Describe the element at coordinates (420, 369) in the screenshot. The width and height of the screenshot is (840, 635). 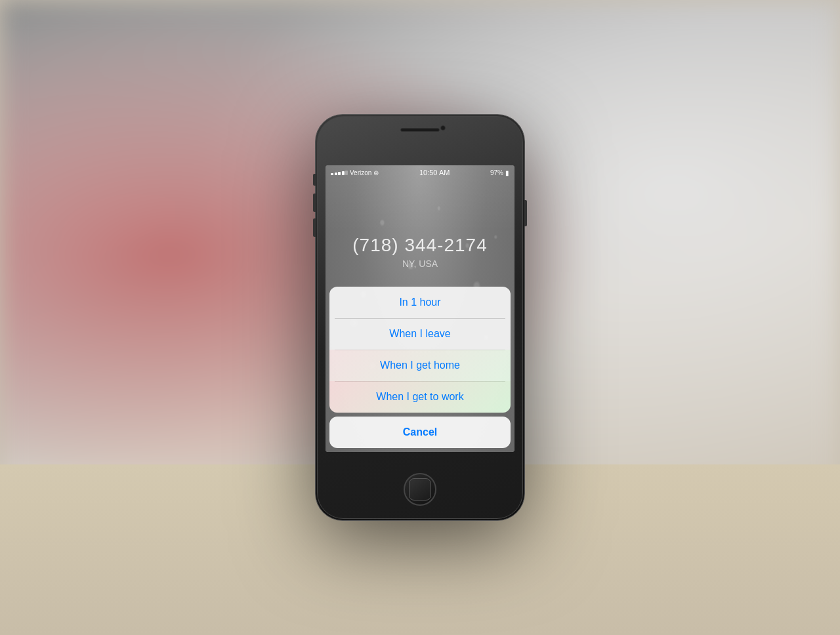
I see `action-sheet: In 1 hour When I leave When I get home W…` at that location.